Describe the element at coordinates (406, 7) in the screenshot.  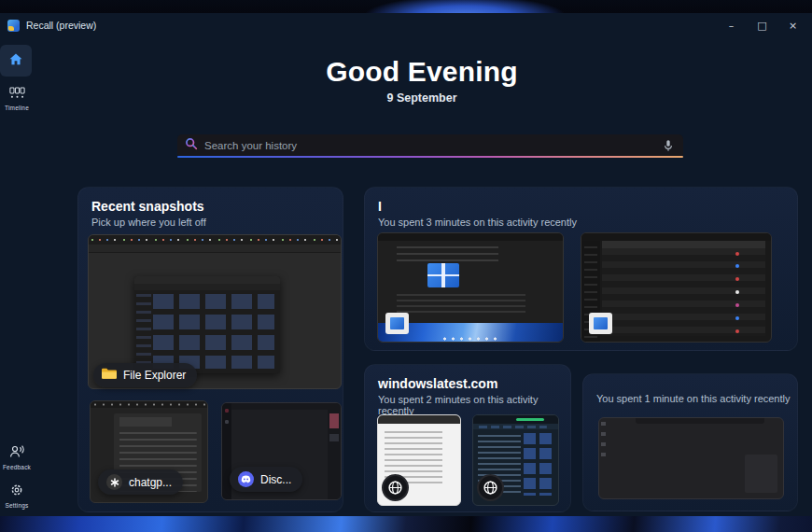
I see `desktop-wallpaper-top` at that location.